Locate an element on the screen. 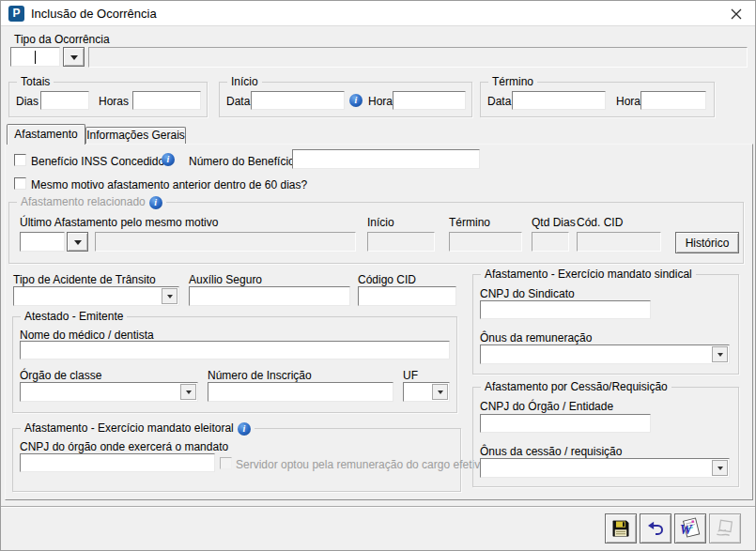 The width and height of the screenshot is (756, 551). relacionado-termino-label: Término is located at coordinates (470, 222).